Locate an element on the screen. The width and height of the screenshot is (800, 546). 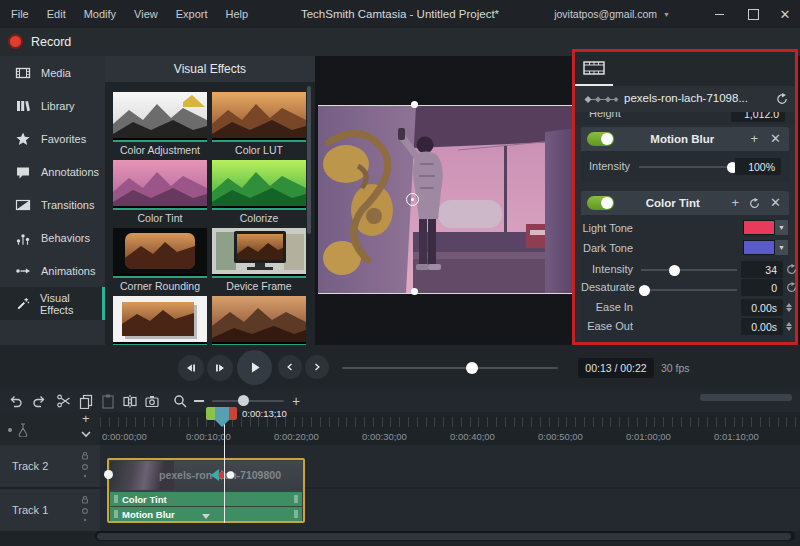
undo-button is located at coordinates (16, 401).